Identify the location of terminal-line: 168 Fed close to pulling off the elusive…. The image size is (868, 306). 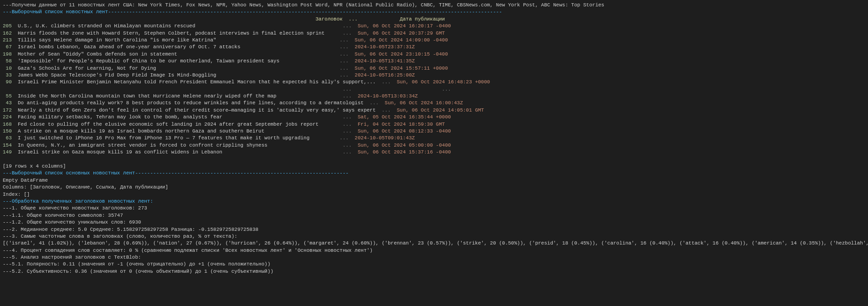
(434, 125).